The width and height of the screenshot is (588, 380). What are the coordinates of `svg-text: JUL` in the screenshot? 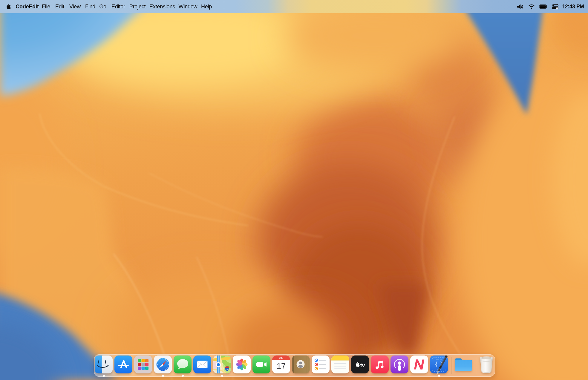 It's located at (281, 358).